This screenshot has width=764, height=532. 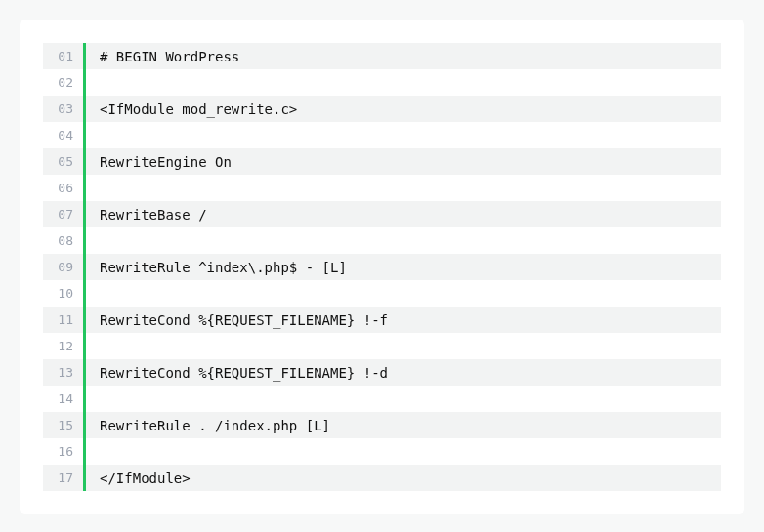 What do you see at coordinates (382, 187) in the screenshot?
I see `code-line: 06` at bounding box center [382, 187].